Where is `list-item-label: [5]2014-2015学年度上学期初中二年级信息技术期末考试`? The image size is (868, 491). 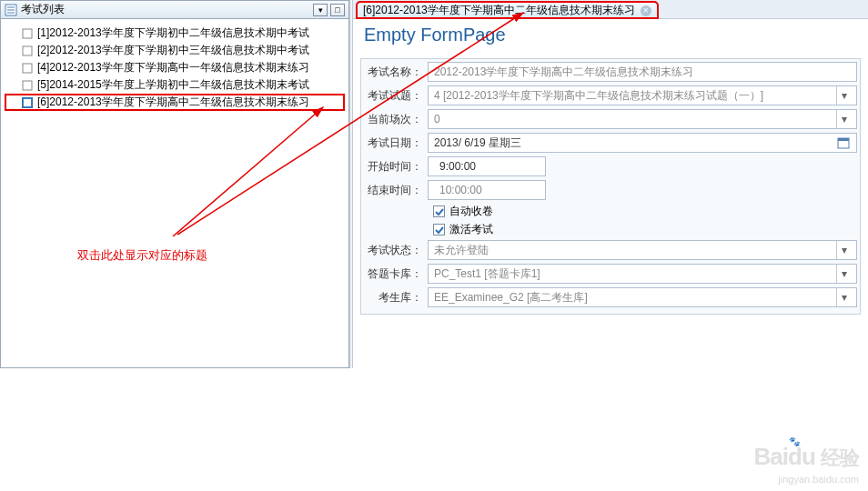 list-item-label: [5]2014-2015学年度上学期初中二年级信息技术期末考试 is located at coordinates (173, 85).